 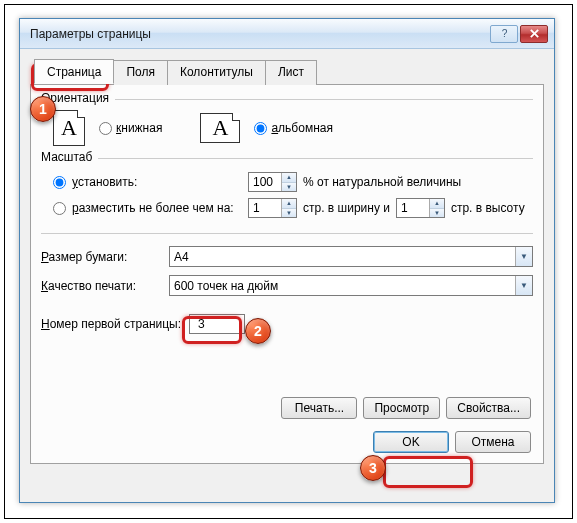 What do you see at coordinates (78, 98) in the screenshot?
I see `orientation-legend: Ориентация` at bounding box center [78, 98].